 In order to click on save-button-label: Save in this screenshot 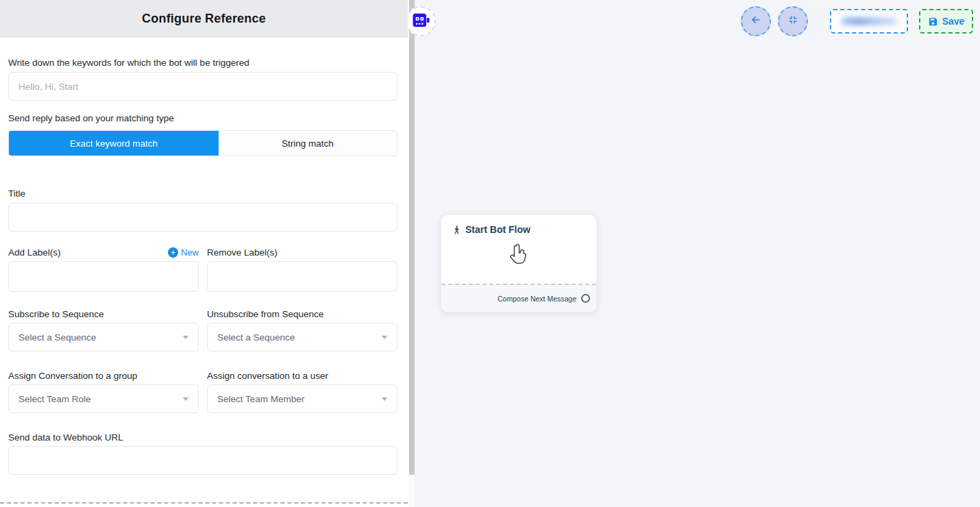, I will do `click(954, 21)`.